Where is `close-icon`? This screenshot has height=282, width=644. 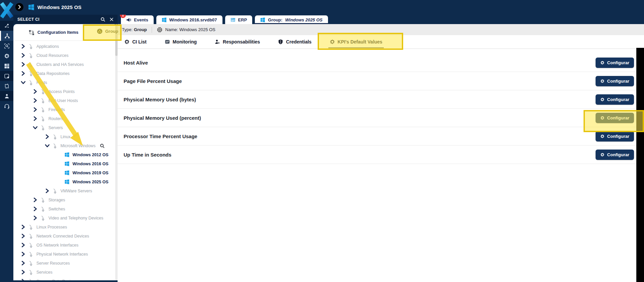 close-icon is located at coordinates (112, 19).